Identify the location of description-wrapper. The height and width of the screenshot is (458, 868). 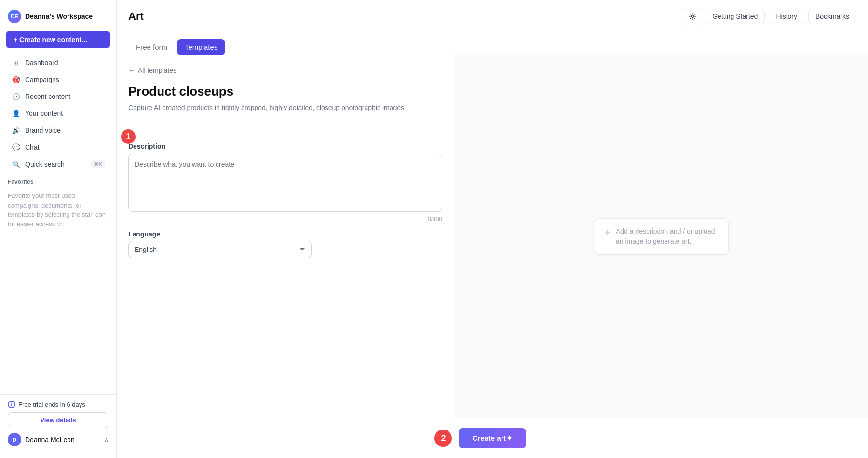
(285, 184).